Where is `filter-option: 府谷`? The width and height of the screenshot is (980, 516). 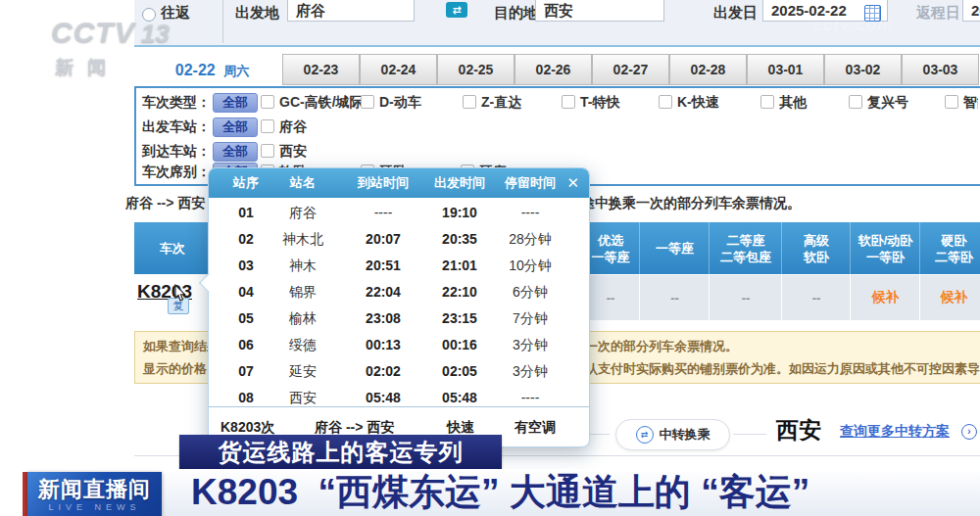 filter-option: 府谷 is located at coordinates (284, 127).